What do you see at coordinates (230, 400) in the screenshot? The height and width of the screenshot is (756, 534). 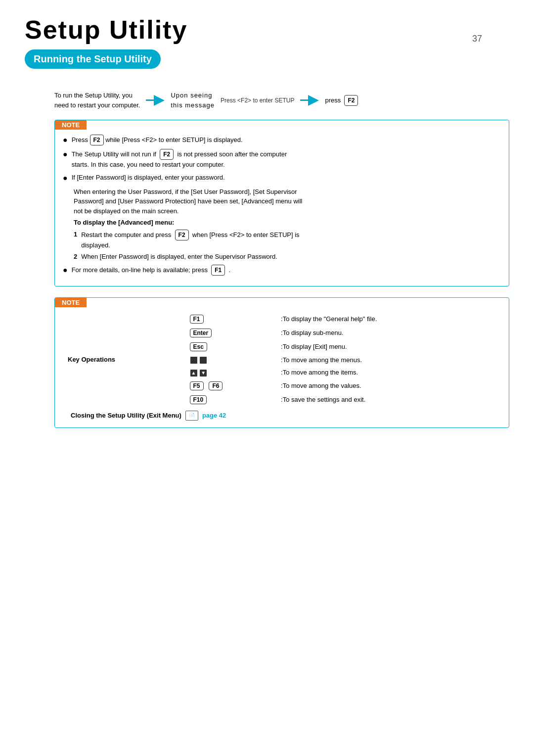 I see `key-f10-cell: F10` at bounding box center [230, 400].